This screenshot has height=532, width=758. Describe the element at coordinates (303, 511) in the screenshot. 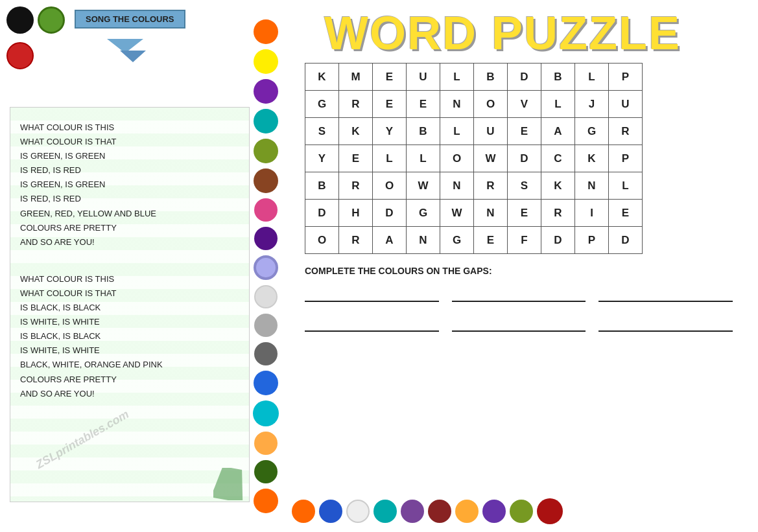

I see `bc-orange` at that location.